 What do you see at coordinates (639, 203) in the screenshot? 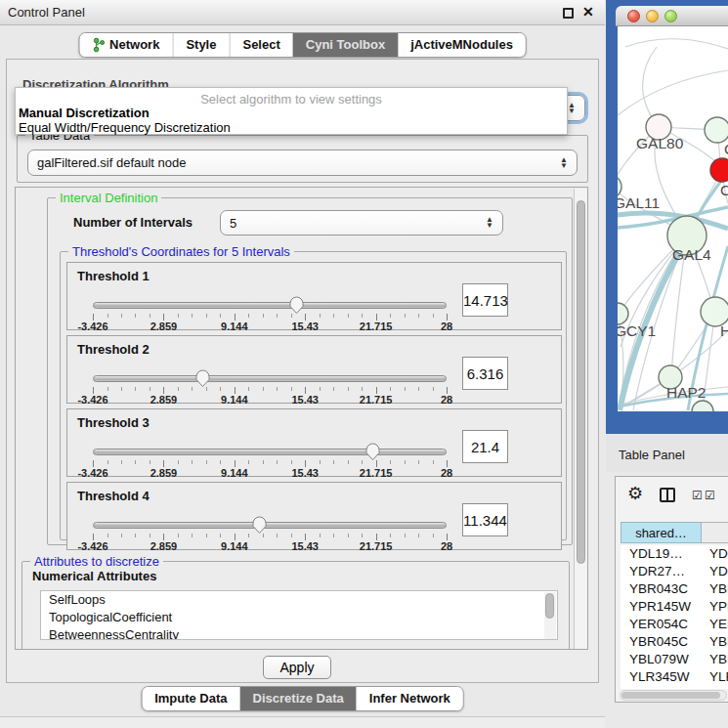
I see `network-node-label: GAL11` at bounding box center [639, 203].